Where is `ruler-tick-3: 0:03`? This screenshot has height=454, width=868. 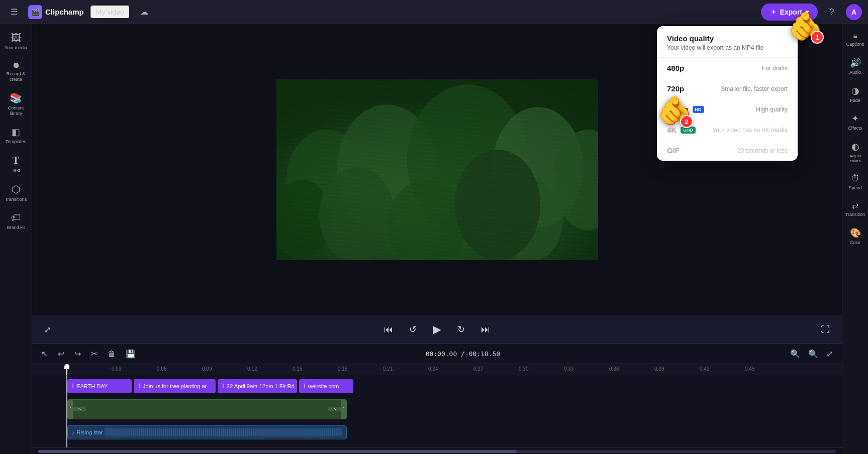
ruler-tick-3: 0:03 is located at coordinates (117, 369).